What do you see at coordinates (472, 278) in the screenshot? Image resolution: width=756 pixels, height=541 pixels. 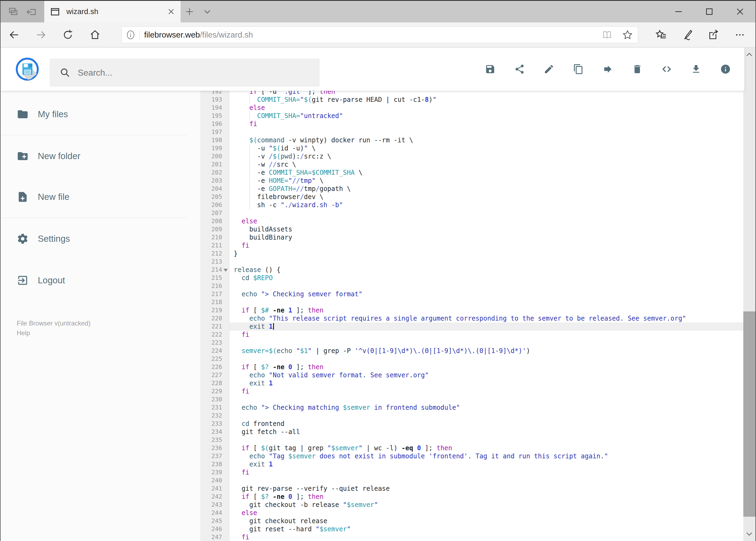 I see `code-line: 215 cd $REPO` at bounding box center [472, 278].